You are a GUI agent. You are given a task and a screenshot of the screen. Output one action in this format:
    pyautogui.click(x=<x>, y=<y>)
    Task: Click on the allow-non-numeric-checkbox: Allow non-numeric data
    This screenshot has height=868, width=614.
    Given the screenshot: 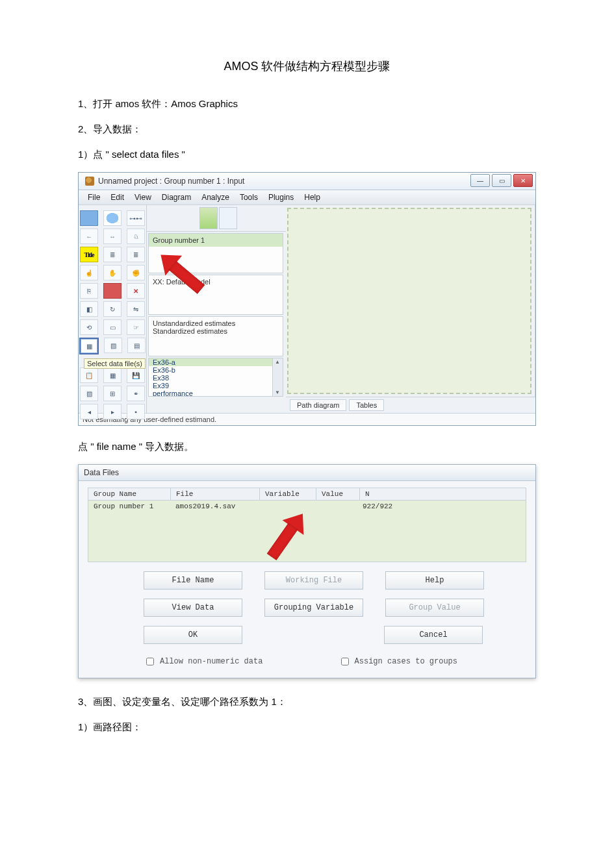 What is the action you would take?
    pyautogui.click(x=203, y=662)
    